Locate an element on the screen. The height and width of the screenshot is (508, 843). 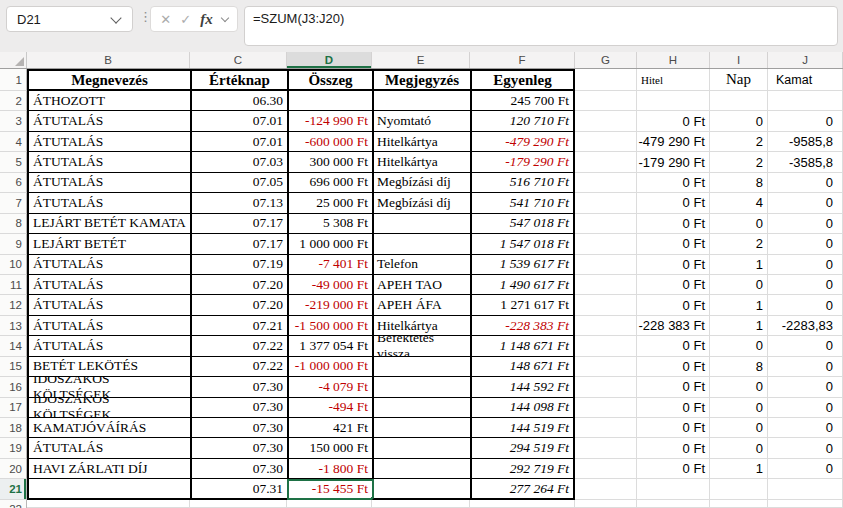
cell-G21 is located at coordinates (606, 489).